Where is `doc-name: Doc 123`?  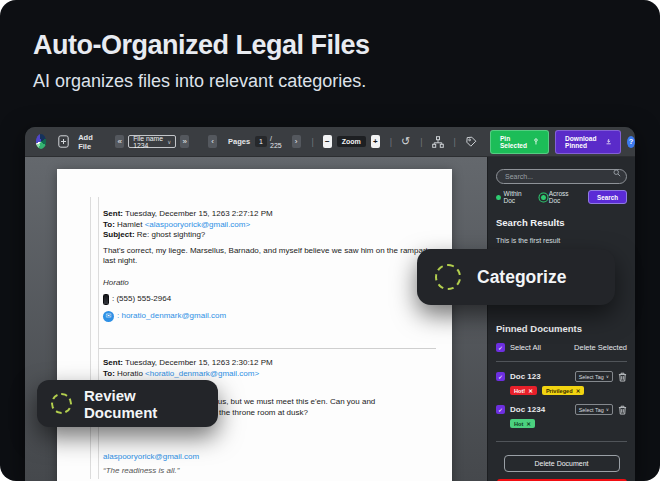 doc-name: Doc 123 is located at coordinates (526, 376).